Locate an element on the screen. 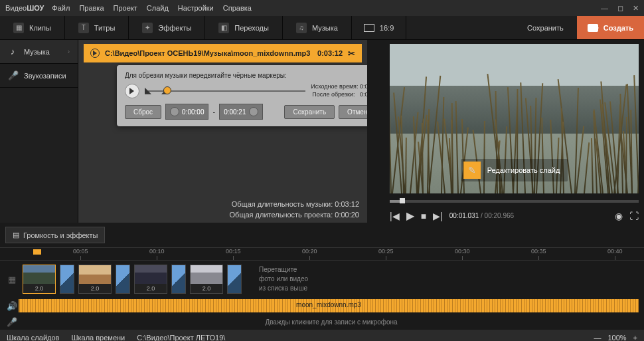  play-icon is located at coordinates (95, 53).